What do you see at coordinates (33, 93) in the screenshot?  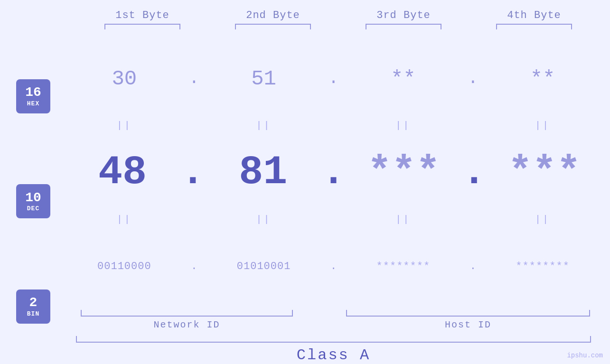 I see `hex-badge-number: 16` at bounding box center [33, 93].